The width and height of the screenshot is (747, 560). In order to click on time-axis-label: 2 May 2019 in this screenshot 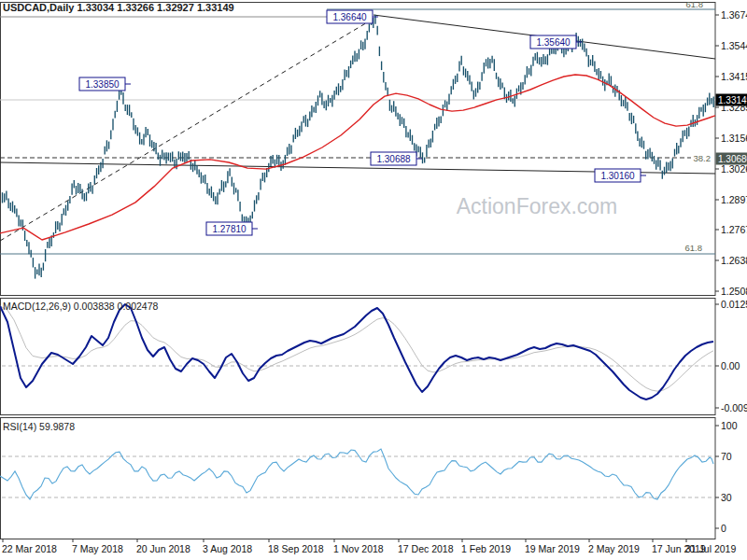, I will do `click(614, 549)`.